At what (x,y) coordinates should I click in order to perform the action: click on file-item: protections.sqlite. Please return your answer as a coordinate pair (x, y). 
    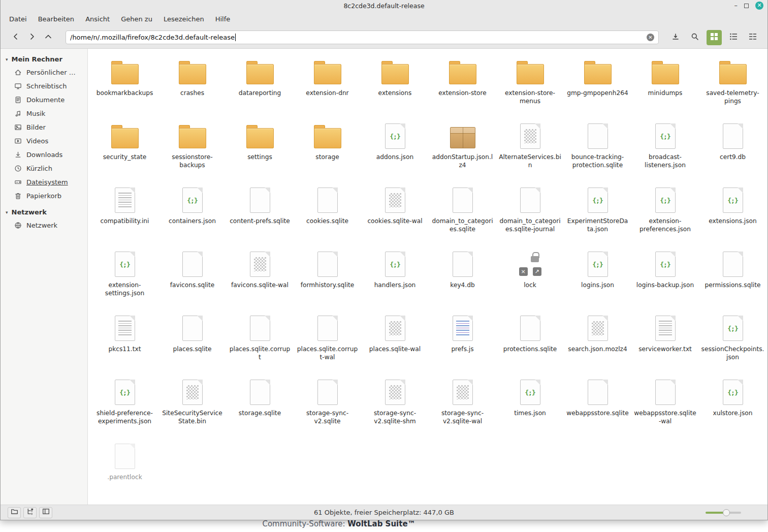
    Looking at the image, I should click on (530, 343).